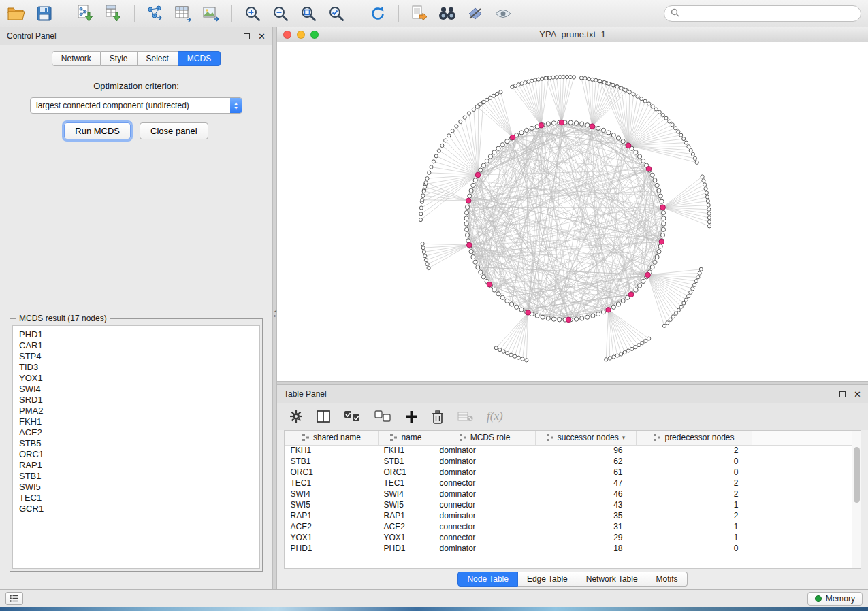  Describe the element at coordinates (856, 475) in the screenshot. I see `table-scrollbar-thumb` at that location.